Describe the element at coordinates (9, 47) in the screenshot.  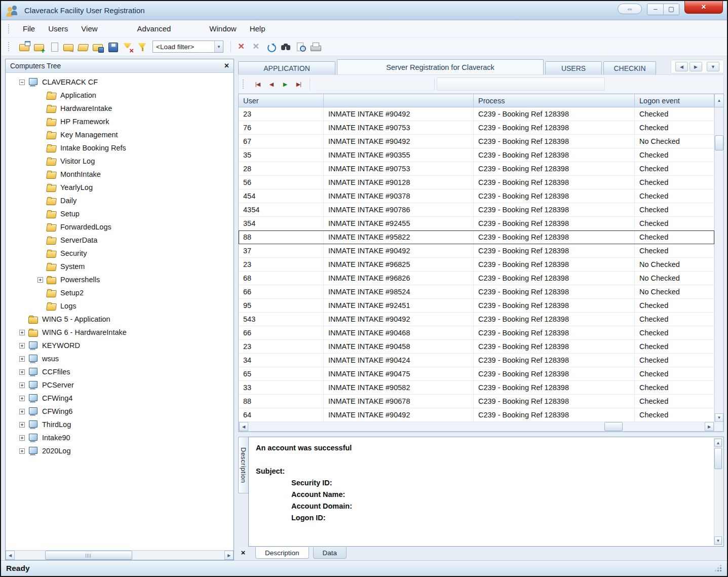
I see `toolbar-grip` at that location.